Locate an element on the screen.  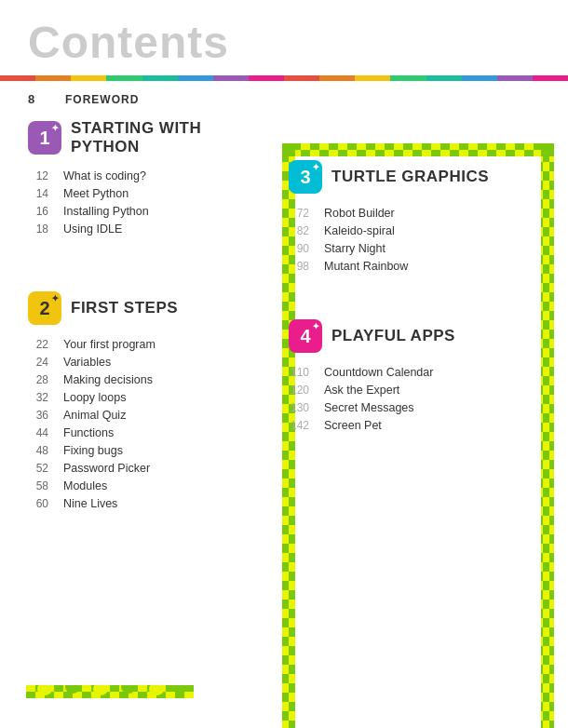
chapter-1-entries: 12 What is coding? 14 Meet Python 16 Ins… is located at coordinates (140, 203).